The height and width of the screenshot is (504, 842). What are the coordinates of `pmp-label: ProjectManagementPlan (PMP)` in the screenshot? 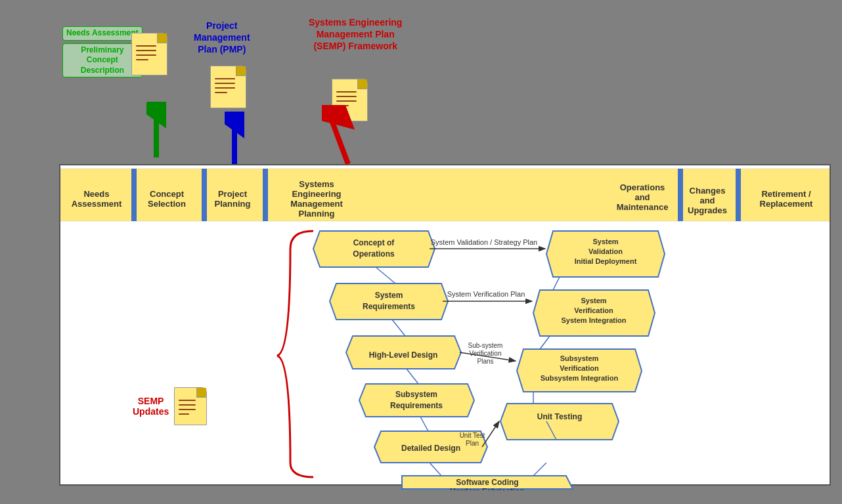 It's located at (222, 38).